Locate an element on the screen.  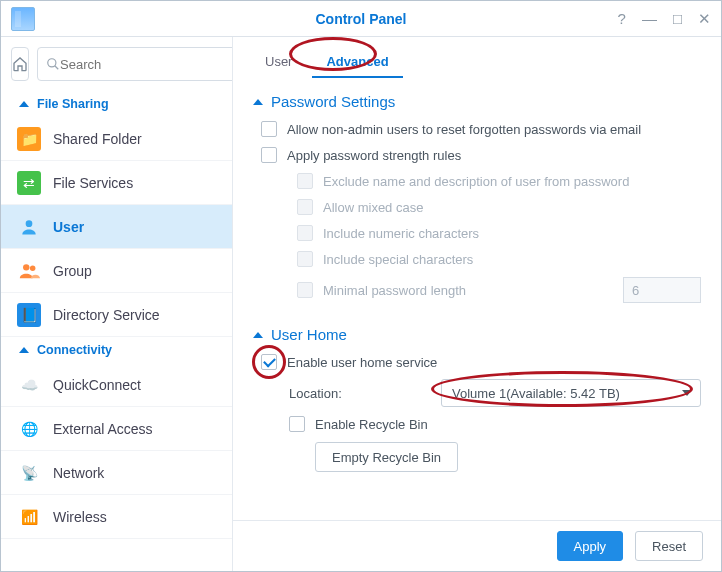
directory-icon: 📘 is located at coordinates (29, 315).